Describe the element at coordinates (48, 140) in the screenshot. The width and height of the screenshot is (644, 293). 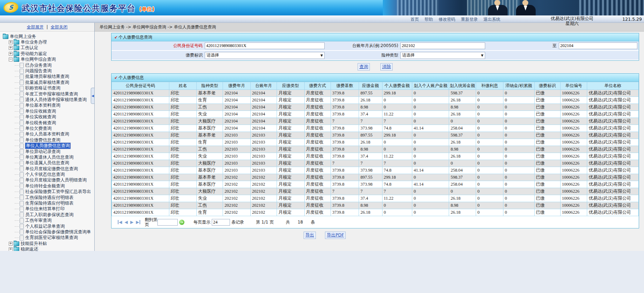
I see `sidebar-item: 单位缴费信息查询` at that location.